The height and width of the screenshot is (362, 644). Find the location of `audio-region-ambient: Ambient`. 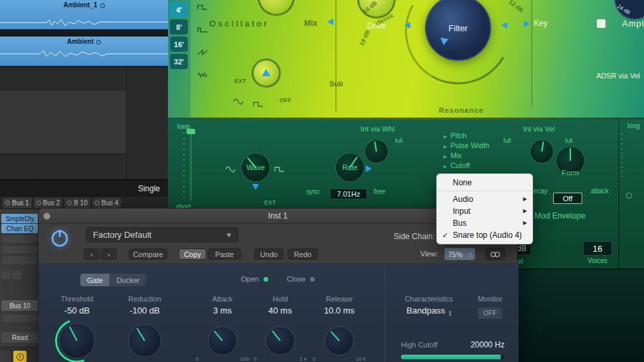

audio-region-ambient: Ambient is located at coordinates (84, 52).